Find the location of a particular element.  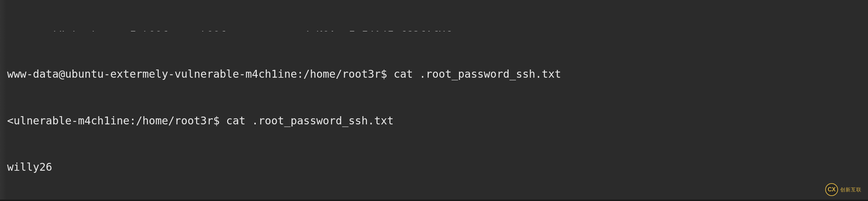

terminal-line: willy26 is located at coordinates (434, 167).